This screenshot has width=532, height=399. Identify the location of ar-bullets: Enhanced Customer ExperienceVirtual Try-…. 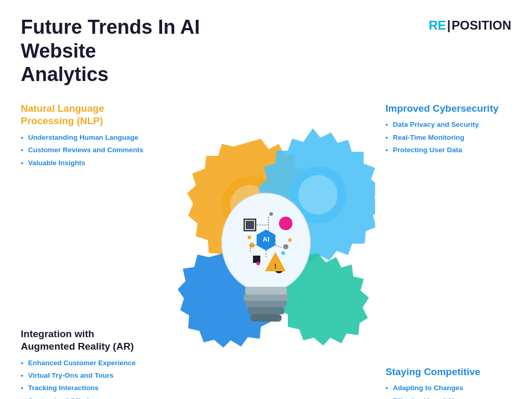
(84, 379).